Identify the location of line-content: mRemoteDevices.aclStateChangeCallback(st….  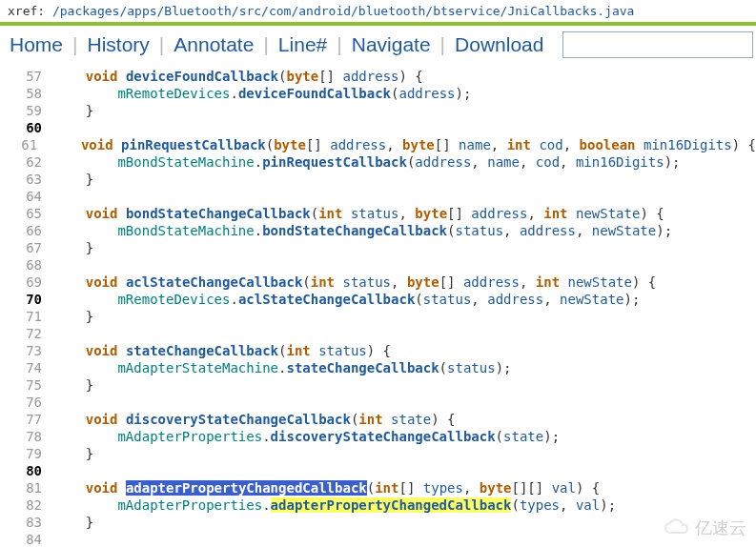
(347, 299).